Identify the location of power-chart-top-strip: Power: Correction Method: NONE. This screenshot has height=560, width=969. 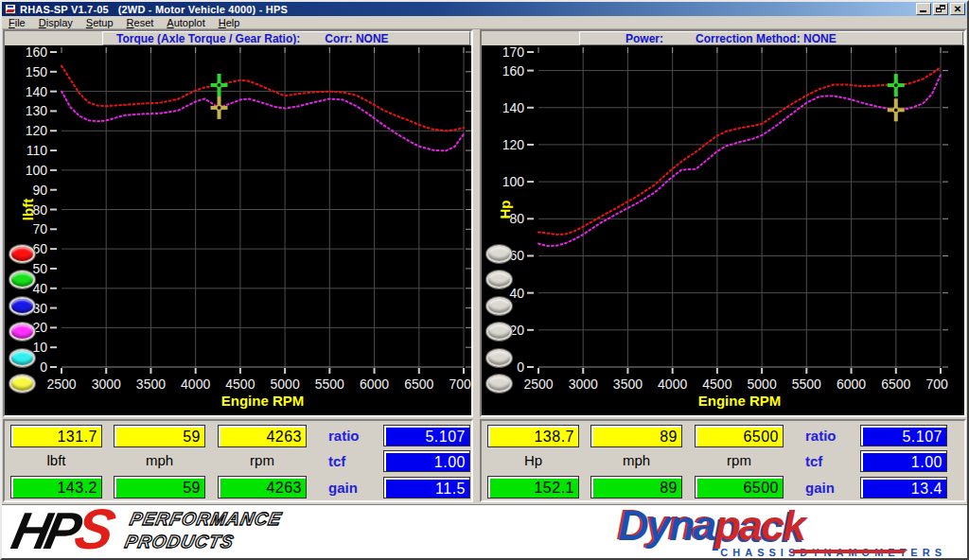
(723, 38).